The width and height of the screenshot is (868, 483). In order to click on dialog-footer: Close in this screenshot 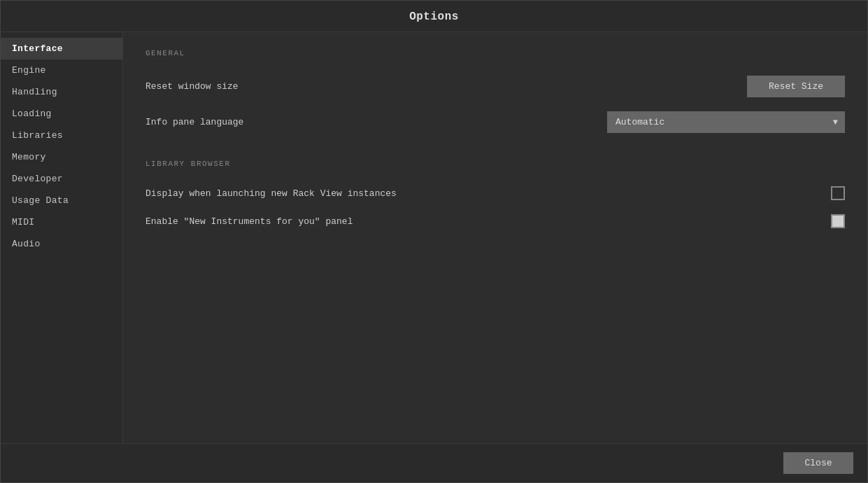, I will do `click(434, 463)`.